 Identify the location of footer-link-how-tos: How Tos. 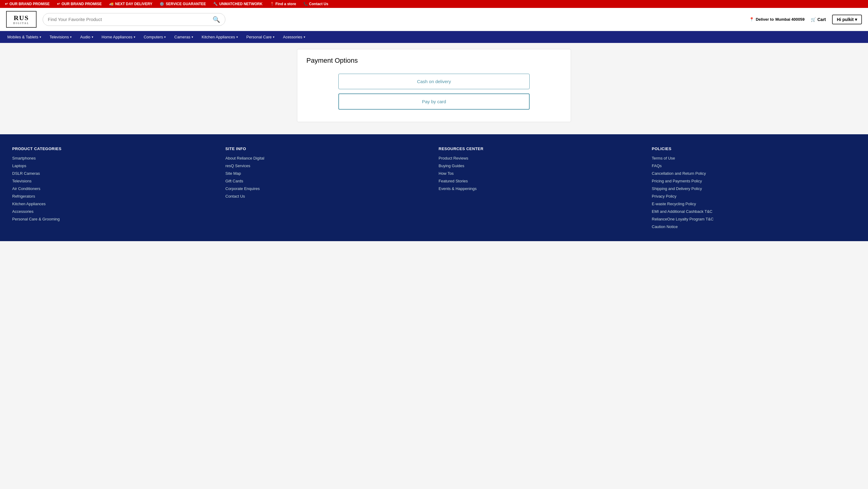
(540, 173).